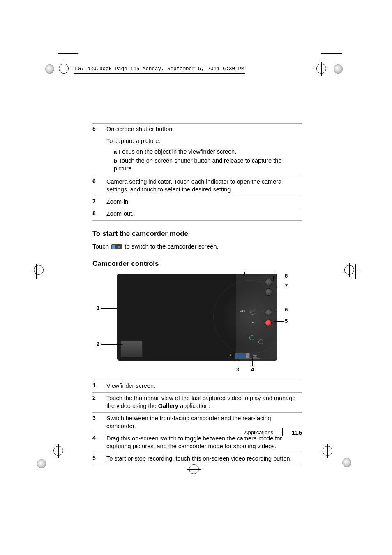 The width and height of the screenshot is (392, 555). Describe the element at coordinates (197, 187) in the screenshot. I see `table-row: 6 Camera setting indicator. Touch each i…` at that location.